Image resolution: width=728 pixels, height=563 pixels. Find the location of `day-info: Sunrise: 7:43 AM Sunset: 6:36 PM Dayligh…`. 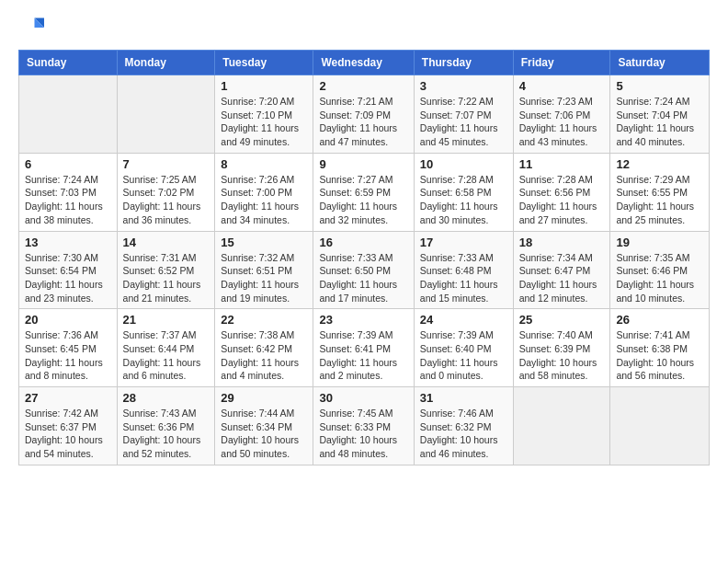

day-info: Sunrise: 7:43 AM Sunset: 6:36 PM Dayligh… is located at coordinates (166, 434).